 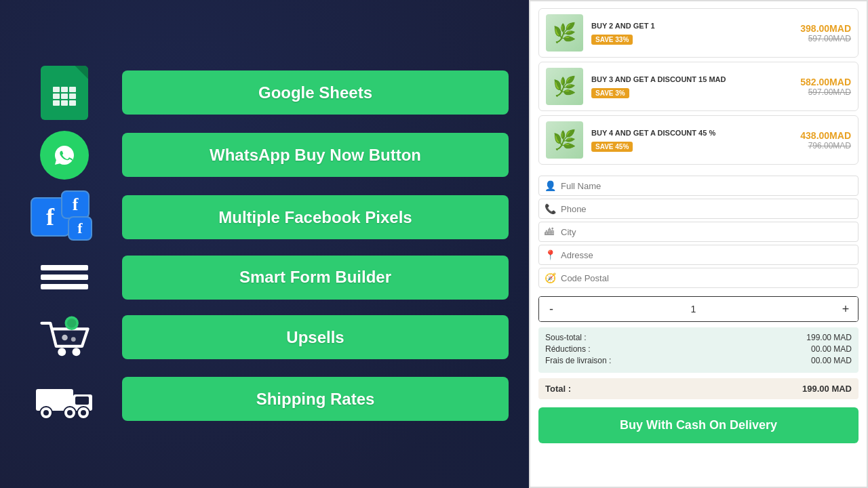 I want to click on feature-row-google-sheets: Google Sheets, so click(x=264, y=93).